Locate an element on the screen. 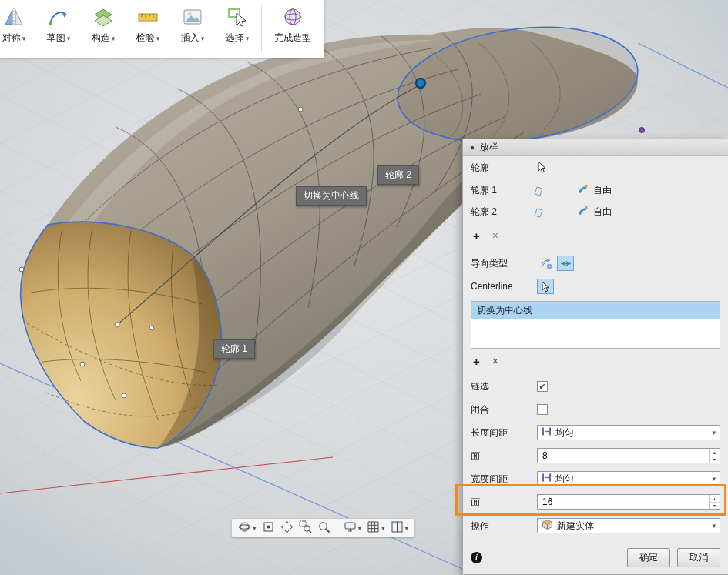 The width and height of the screenshot is (728, 575). grid-snap-button: ▾ is located at coordinates (376, 528).